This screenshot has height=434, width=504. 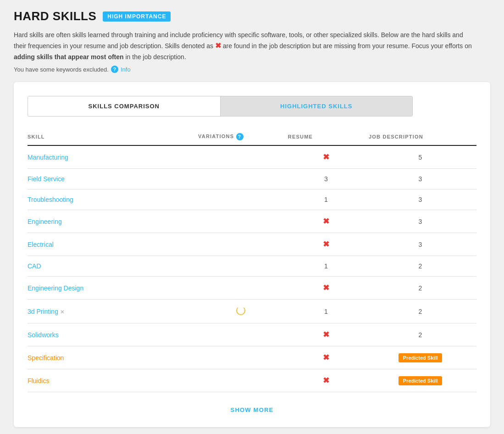 I want to click on col-header-variations: VARIATIONS ?, so click(x=243, y=138).